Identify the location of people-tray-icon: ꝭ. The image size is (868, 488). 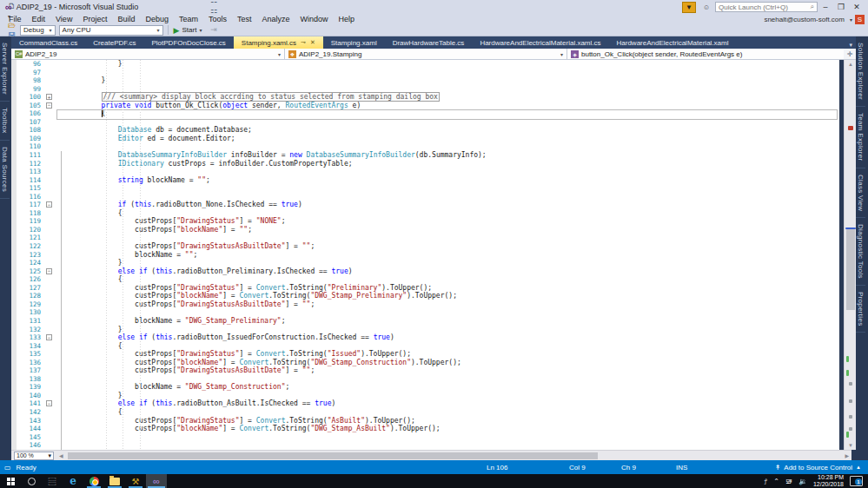
(765, 481).